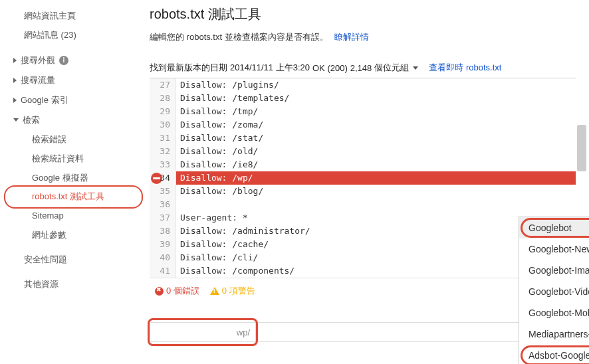  Describe the element at coordinates (189, 68) in the screenshot. I see `version-prefix: 找到最新版本的日期` at that location.